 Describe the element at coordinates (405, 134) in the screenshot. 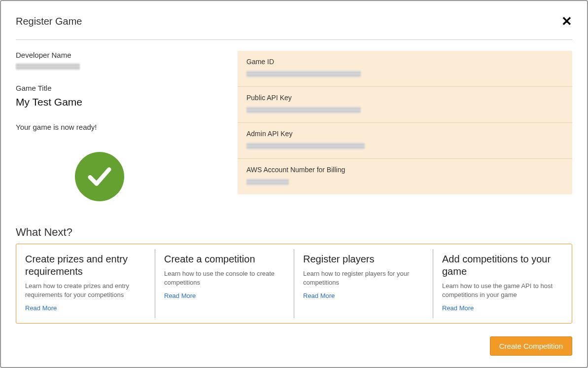

I see `admin-api-key-label: Admin API Key` at that location.